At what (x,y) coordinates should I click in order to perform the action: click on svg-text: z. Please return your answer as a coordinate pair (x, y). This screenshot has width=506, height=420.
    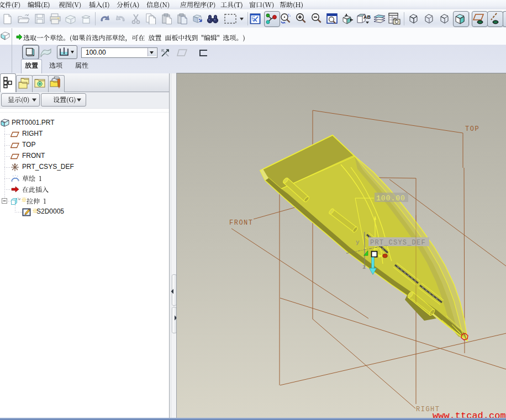
    Looking at the image, I should click on (365, 267).